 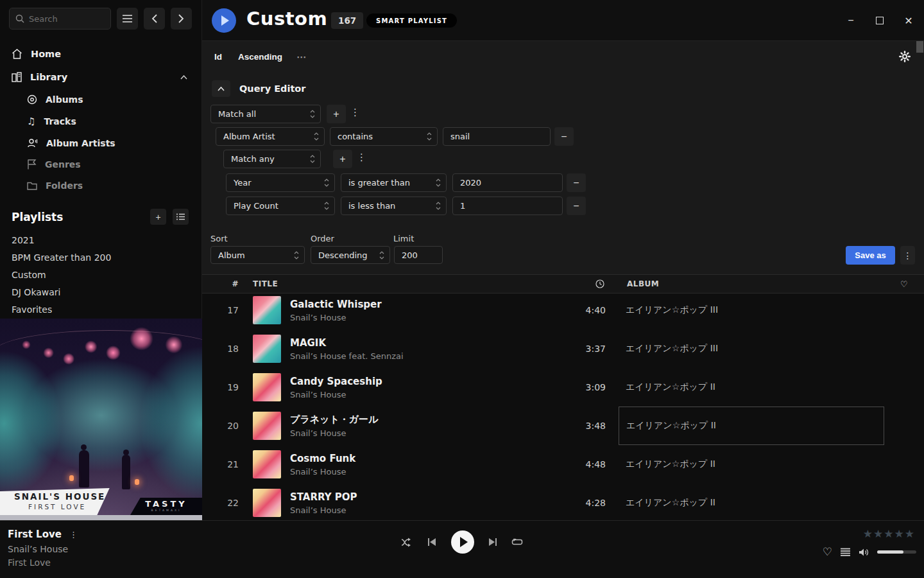 I want to click on menu-button, so click(x=127, y=19).